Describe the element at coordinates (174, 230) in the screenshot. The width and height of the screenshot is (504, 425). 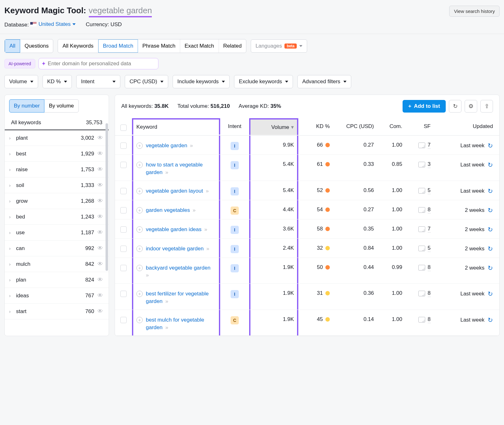
I see `keyword-link: vegetable garden ideas` at that location.